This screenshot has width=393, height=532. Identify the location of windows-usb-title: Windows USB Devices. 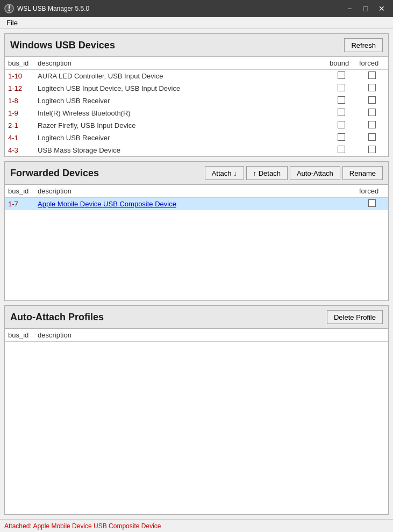
(62, 45).